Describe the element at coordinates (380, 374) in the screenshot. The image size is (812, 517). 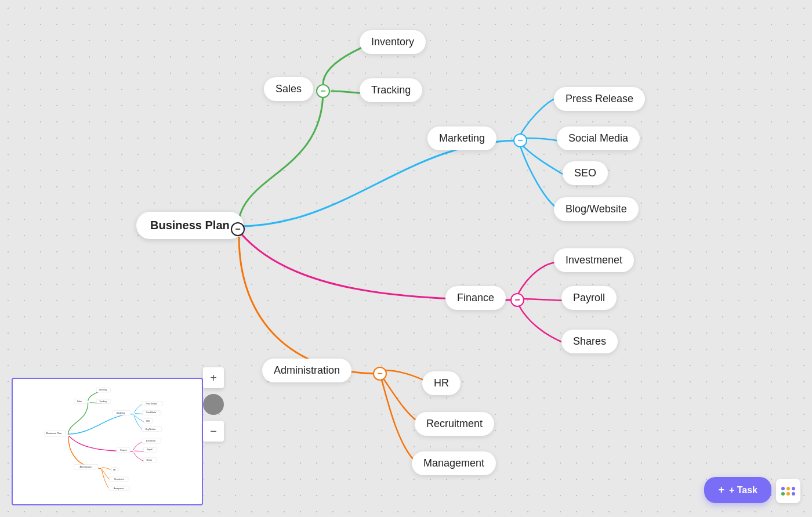
I see `collapse-btn-administration` at that location.